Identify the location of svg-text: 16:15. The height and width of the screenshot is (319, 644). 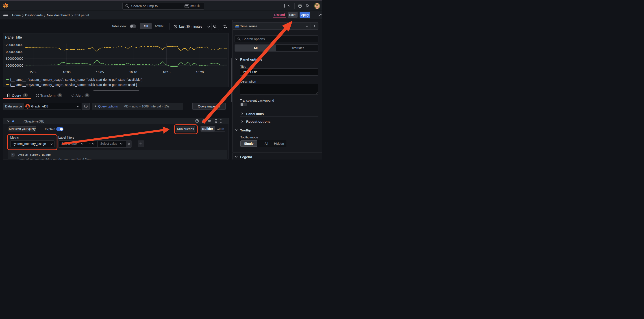
(166, 72).